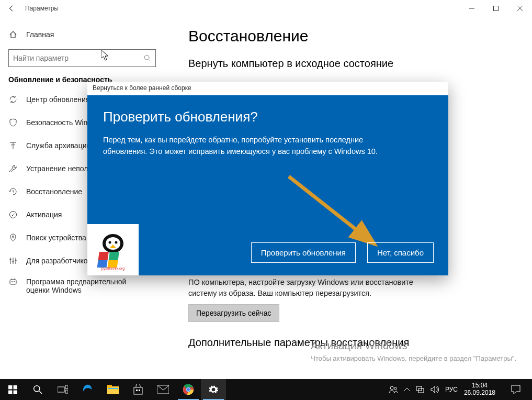 This screenshot has height=400, width=532. I want to click on sidebar-item-insider: Программа предварительной оценки Windows, so click(85, 286).